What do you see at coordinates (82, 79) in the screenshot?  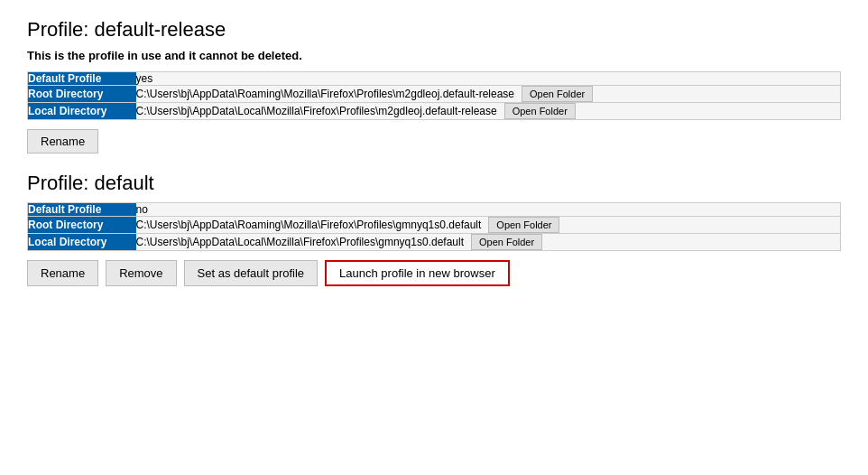 I see `profile1-label-0: Default Profile` at bounding box center [82, 79].